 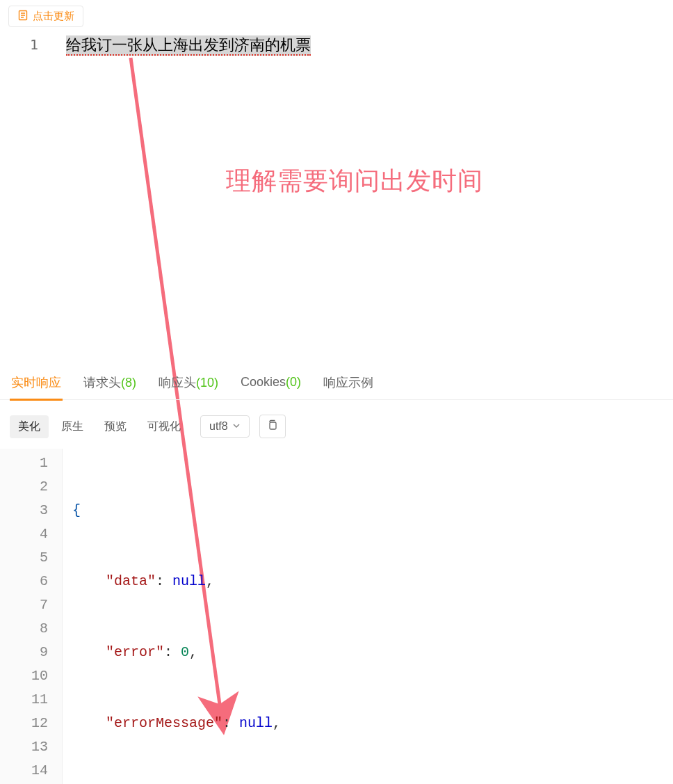 What do you see at coordinates (24, 771) in the screenshot?
I see `line-number: 14` at bounding box center [24, 771].